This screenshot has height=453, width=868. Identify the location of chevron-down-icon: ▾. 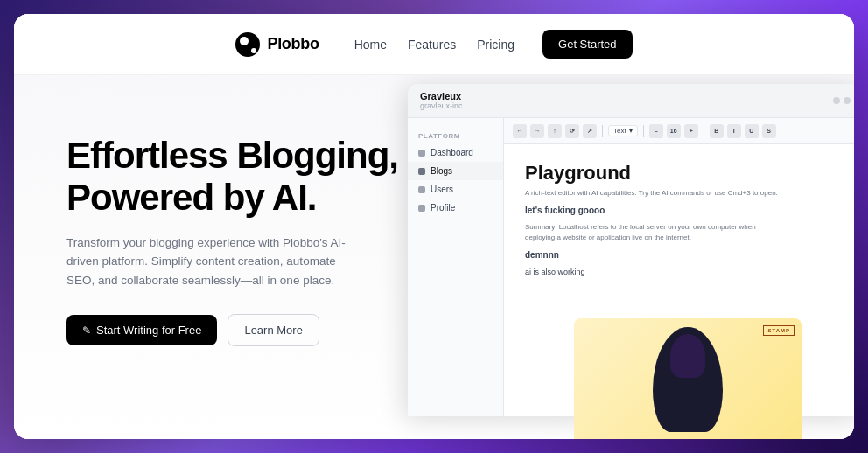
(631, 131).